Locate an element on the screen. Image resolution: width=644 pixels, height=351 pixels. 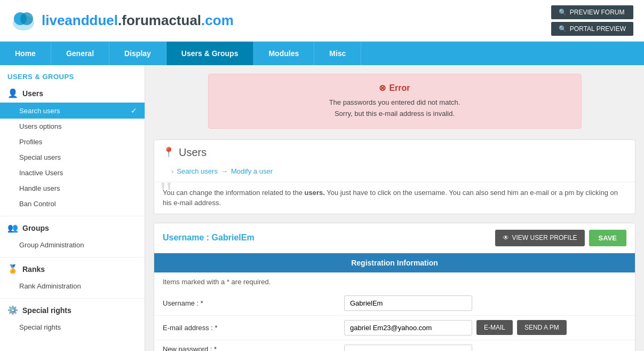
error-title: ⊗ Error is located at coordinates (395, 88).